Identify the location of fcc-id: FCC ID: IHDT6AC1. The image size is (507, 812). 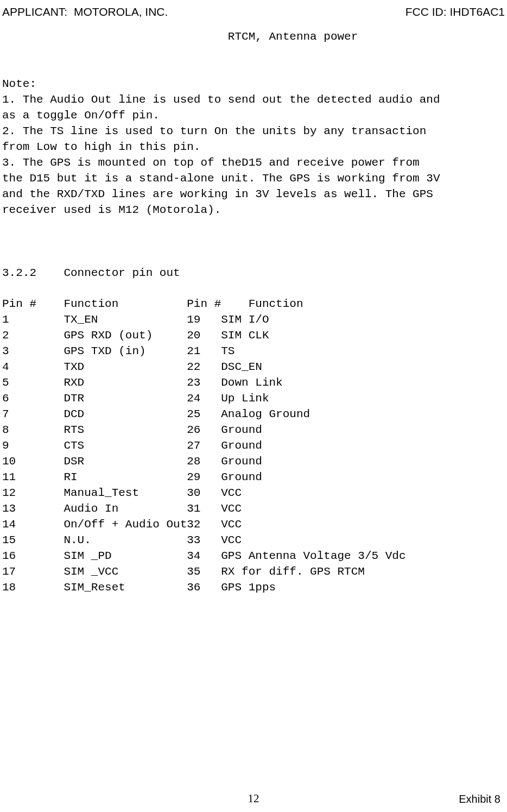
(455, 12).